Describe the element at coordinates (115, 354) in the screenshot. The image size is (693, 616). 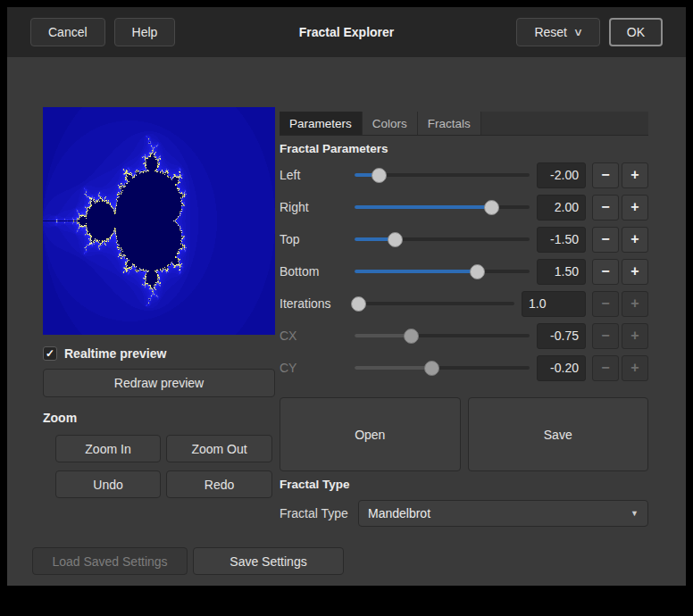
I see `realtime-preview-label: Realtime preview` at that location.